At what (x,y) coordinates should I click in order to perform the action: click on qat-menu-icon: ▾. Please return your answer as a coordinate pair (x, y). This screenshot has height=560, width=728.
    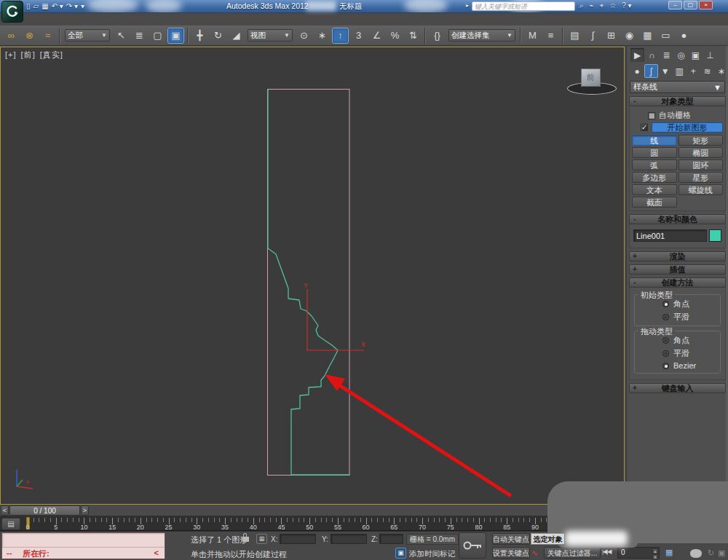
    Looking at the image, I should click on (83, 6).